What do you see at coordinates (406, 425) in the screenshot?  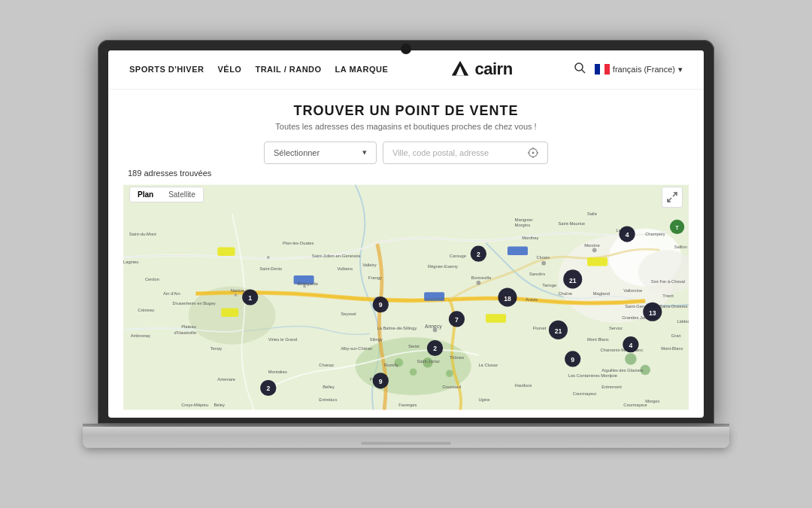 I see `laptop-hinge` at bounding box center [406, 425].